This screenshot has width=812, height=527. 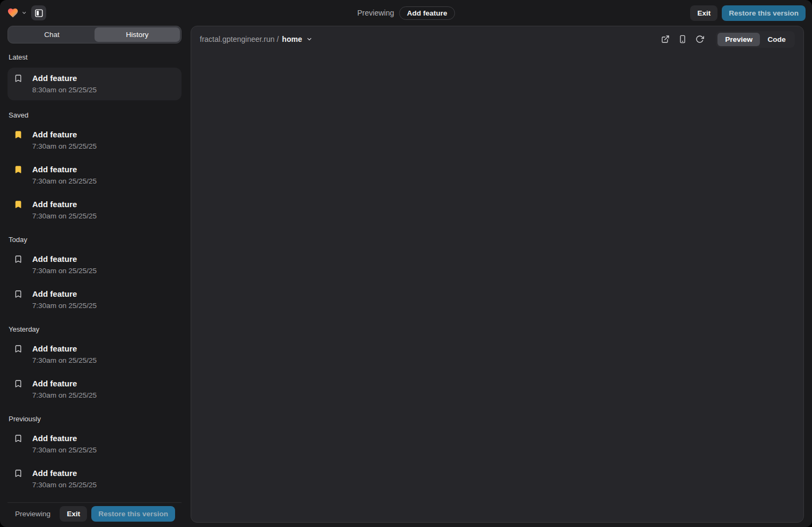 What do you see at coordinates (683, 39) in the screenshot?
I see `smartphone-icon` at bounding box center [683, 39].